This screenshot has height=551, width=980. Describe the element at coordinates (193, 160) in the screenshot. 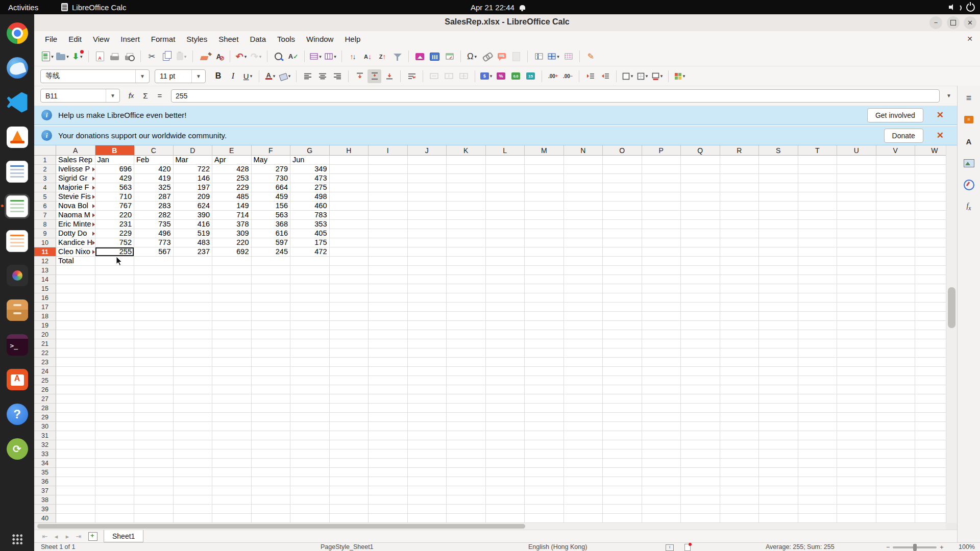

I see `cell: Mar` at that location.